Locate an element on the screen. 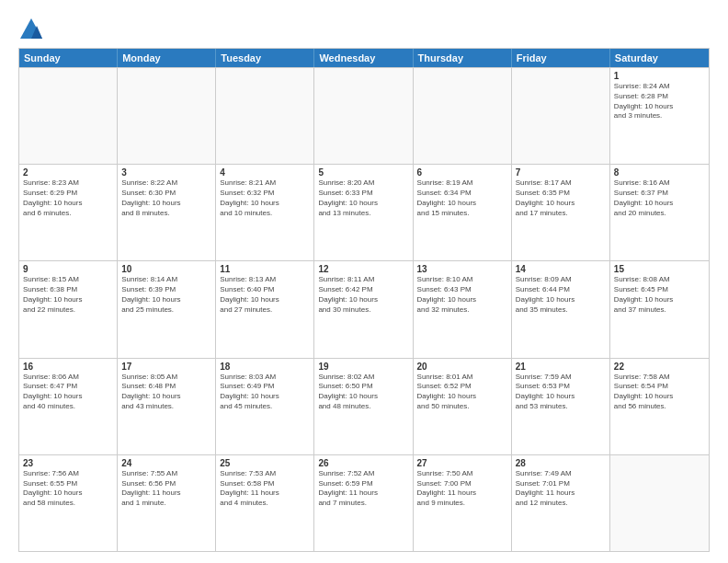  calendar-cell: 14Sunrise: 8:09 AM Sunset: 6:44 PM Dayli… is located at coordinates (561, 309).